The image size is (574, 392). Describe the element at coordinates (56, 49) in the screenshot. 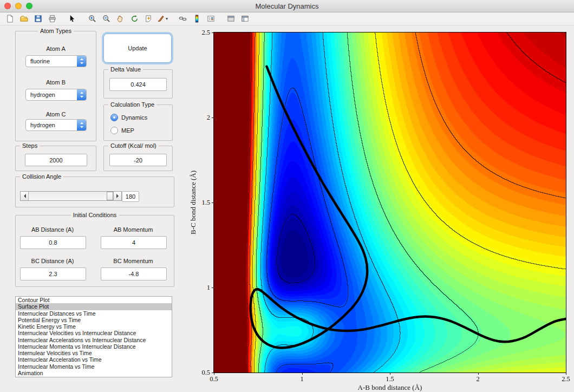

I see `atom-a-label: Atom A` at that location.